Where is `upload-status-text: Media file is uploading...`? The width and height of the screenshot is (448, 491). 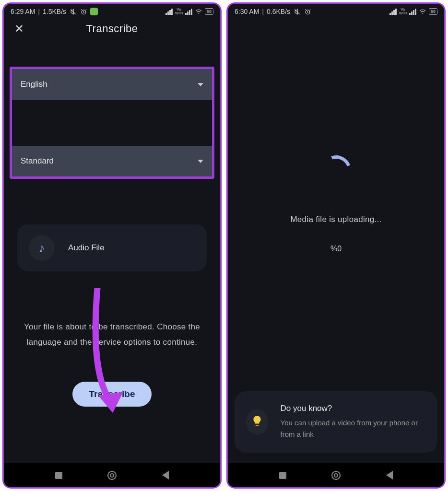 upload-status-text: Media file is uploading... is located at coordinates (336, 220).